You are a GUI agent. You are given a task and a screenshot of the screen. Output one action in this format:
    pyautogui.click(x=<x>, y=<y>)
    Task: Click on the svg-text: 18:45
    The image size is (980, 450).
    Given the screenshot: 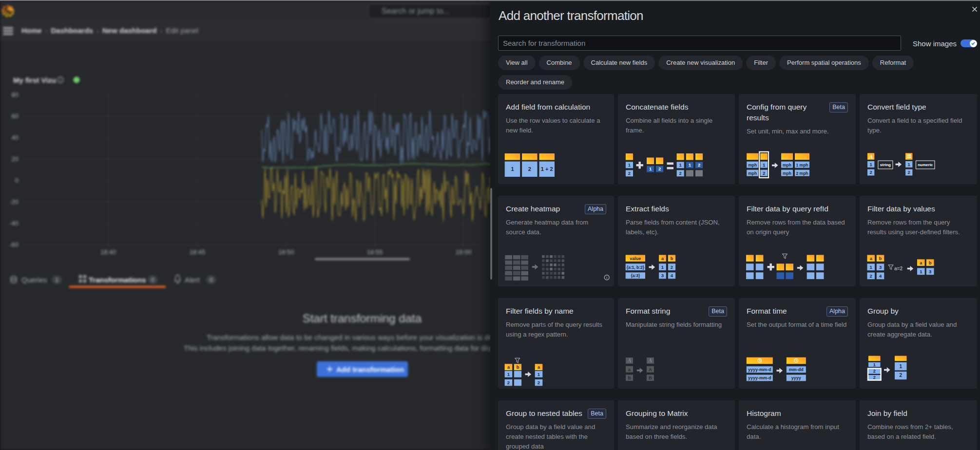 What is the action you would take?
    pyautogui.click(x=198, y=252)
    